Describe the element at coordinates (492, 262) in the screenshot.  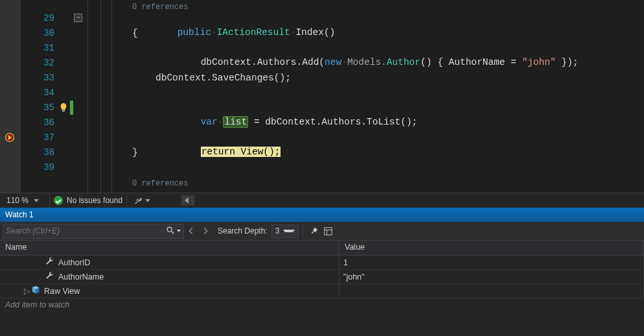
I see `watch-item-value: 1` at that location.